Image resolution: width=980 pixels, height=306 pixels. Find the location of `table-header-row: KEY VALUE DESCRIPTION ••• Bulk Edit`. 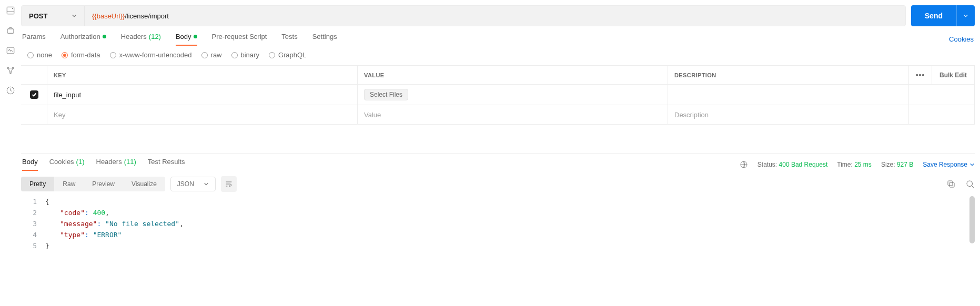

table-header-row: KEY VALUE DESCRIPTION ••• Bulk Edit is located at coordinates (498, 75).